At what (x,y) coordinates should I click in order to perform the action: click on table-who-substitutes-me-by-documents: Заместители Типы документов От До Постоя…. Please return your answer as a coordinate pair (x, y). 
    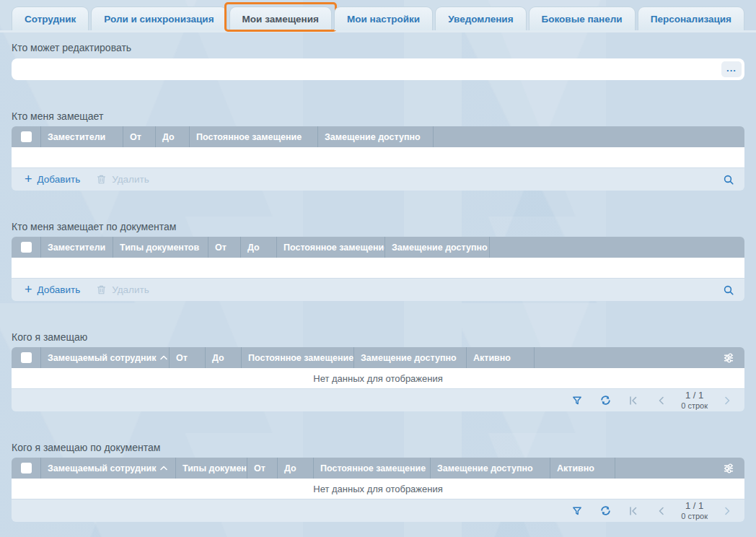
    Looking at the image, I should click on (378, 268).